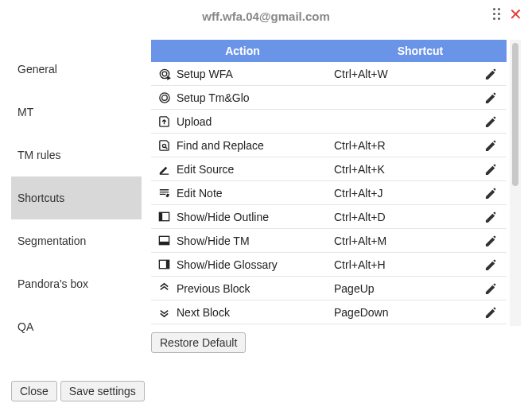 The image size is (532, 411). Describe the element at coordinates (164, 121) in the screenshot. I see `upload-icon` at that location.